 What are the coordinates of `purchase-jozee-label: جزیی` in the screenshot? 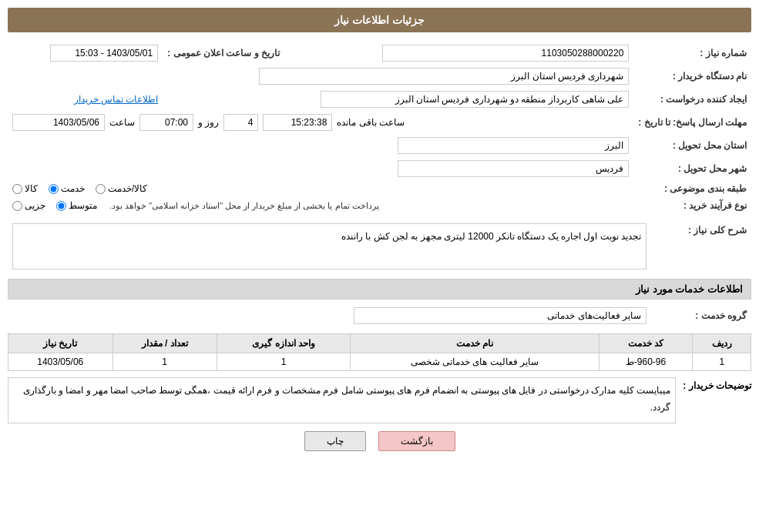 It's located at (35, 206).